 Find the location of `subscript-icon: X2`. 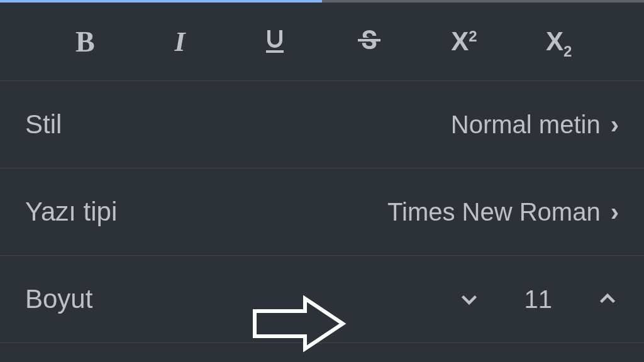

subscript-icon: X2 is located at coordinates (558, 41).